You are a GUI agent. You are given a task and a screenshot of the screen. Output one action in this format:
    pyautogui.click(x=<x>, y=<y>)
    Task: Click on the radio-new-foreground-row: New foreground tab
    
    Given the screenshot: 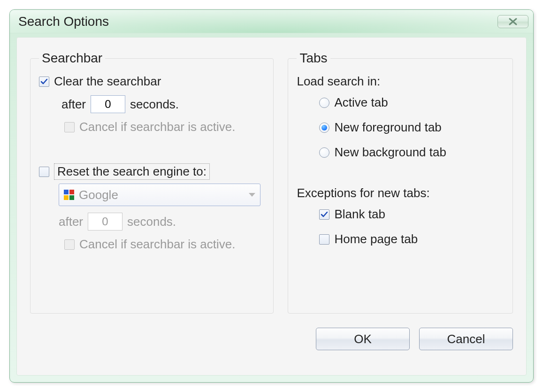 What is the action you would take?
    pyautogui.click(x=400, y=128)
    